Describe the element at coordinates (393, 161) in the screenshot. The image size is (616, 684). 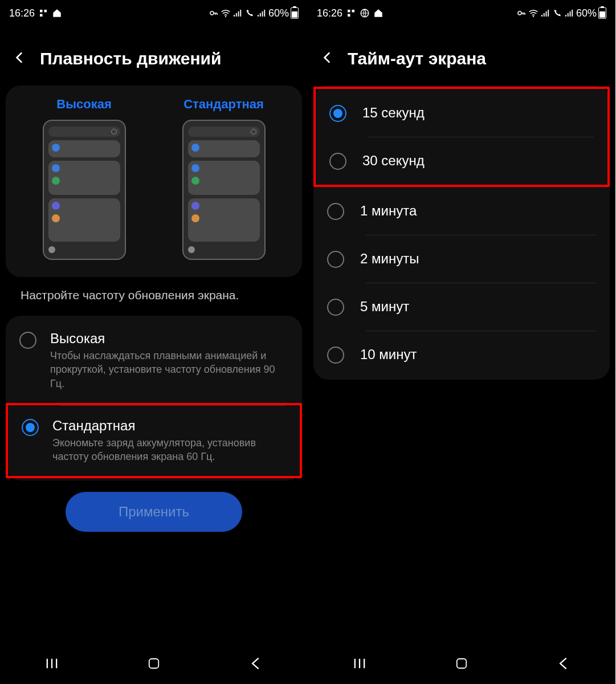
I see `option-label: 30 секунд` at that location.